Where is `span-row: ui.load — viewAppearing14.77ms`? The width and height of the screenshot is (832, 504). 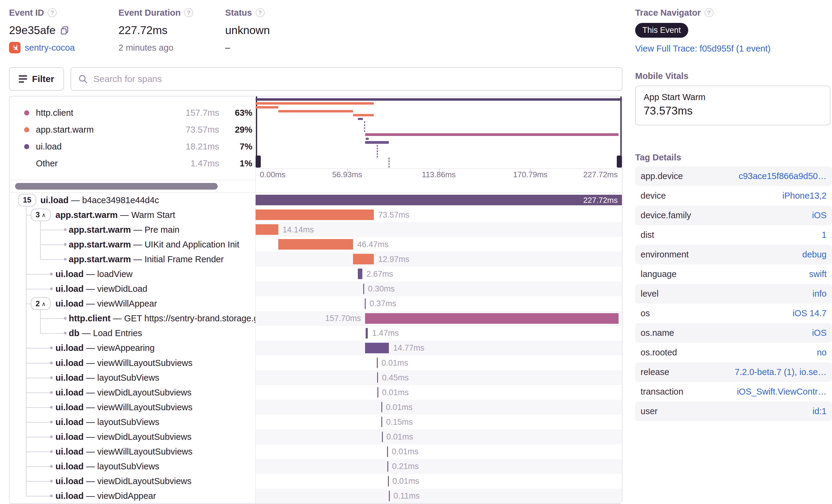
span-row: ui.load — viewAppearing14.77ms is located at coordinates (316, 348).